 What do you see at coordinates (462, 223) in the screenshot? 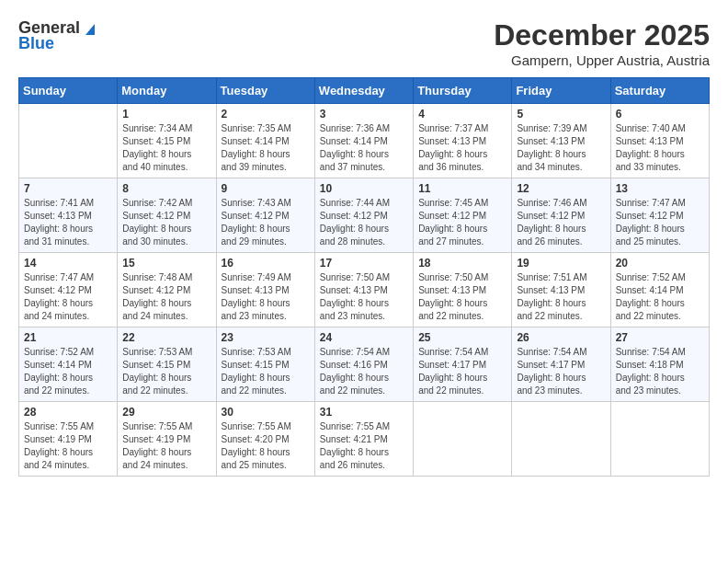
I see `day-info: Sunrise: 7:45 AM Sunset: 4:12 PM Dayligh…` at bounding box center [462, 223].